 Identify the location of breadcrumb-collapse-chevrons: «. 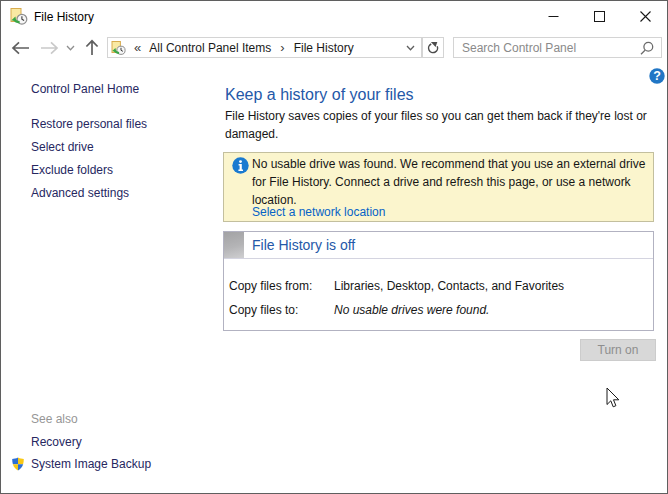
(137, 48).